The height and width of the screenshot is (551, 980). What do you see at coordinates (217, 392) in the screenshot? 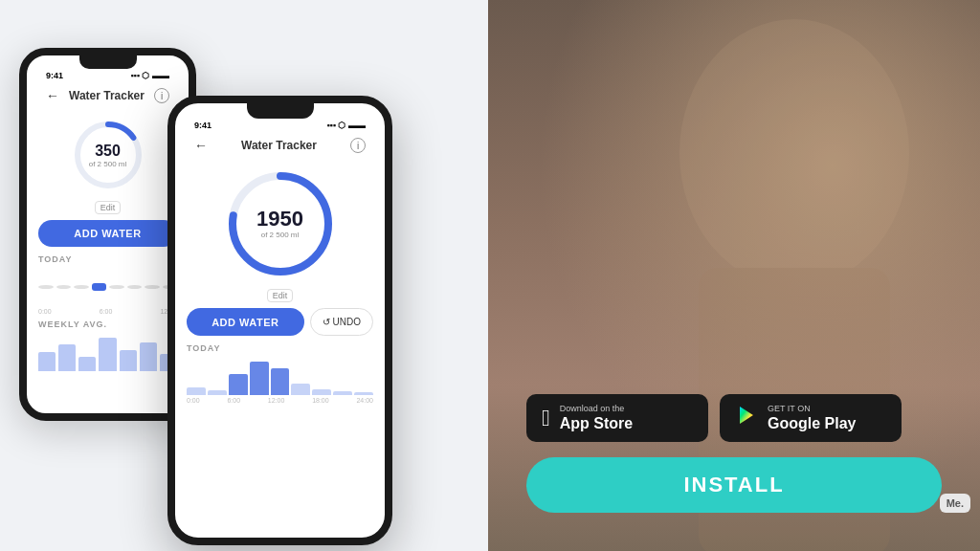
I see `bar2` at bounding box center [217, 392].